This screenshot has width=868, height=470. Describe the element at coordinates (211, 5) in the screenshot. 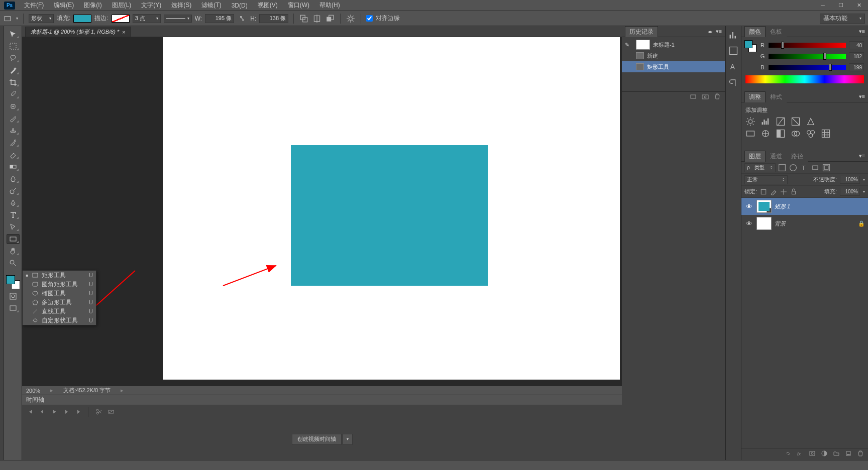

I see `menu-filter: 滤镜(T)` at that location.